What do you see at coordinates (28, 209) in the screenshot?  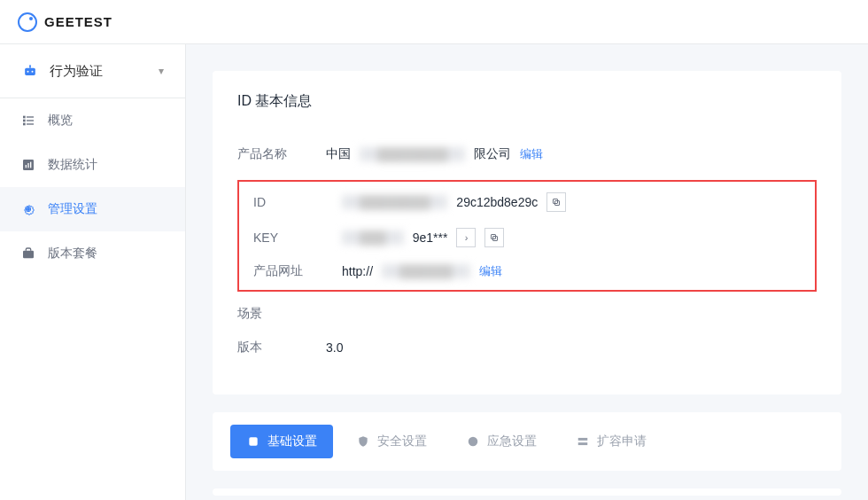 I see `gear-icon` at bounding box center [28, 209].